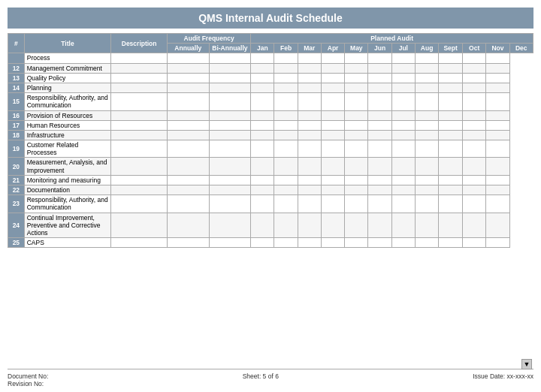 This screenshot has width=541, height=392. Describe the element at coordinates (270, 225) in the screenshot. I see `table-row: 24Continual Improvement, Preventive and …` at that location.